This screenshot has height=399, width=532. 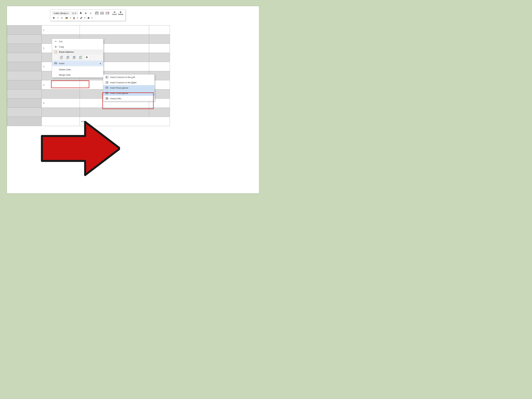 What do you see at coordinates (80, 41) in the screenshot?
I see `cut-label: Cut` at bounding box center [80, 41].